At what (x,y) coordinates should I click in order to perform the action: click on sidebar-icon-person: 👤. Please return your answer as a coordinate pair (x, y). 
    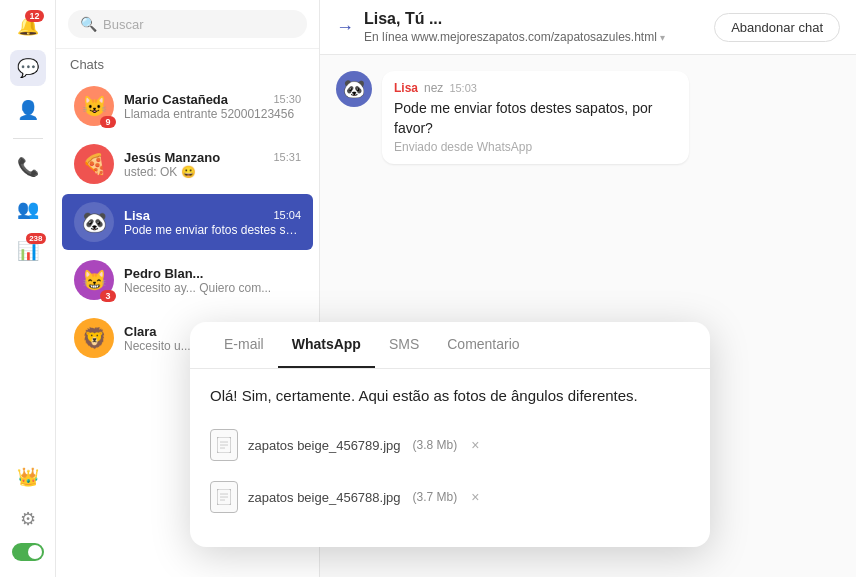
    Looking at the image, I should click on (28, 110).